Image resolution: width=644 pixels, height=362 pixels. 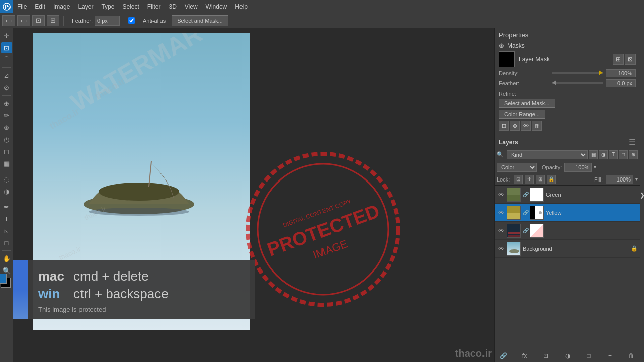 What do you see at coordinates (24, 21) in the screenshot?
I see `toolbar-rect-select2: ▭` at bounding box center [24, 21].